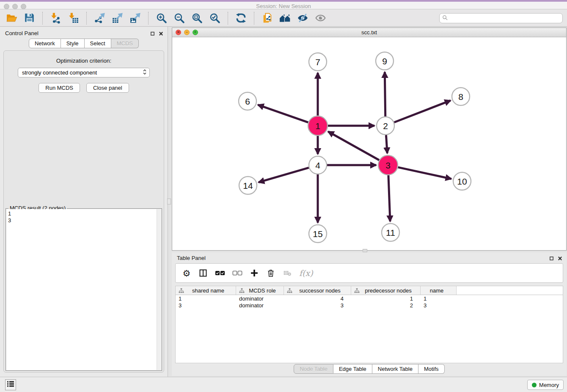 Image resolution: width=567 pixels, height=392 pixels. I want to click on float-table-panel-icon, so click(552, 259).